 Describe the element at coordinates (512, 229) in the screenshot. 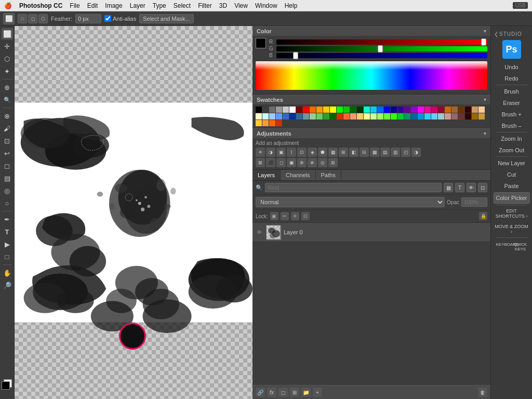

I see `studio-move-zoom-btn: MOVE & ZOOM ›` at that location.